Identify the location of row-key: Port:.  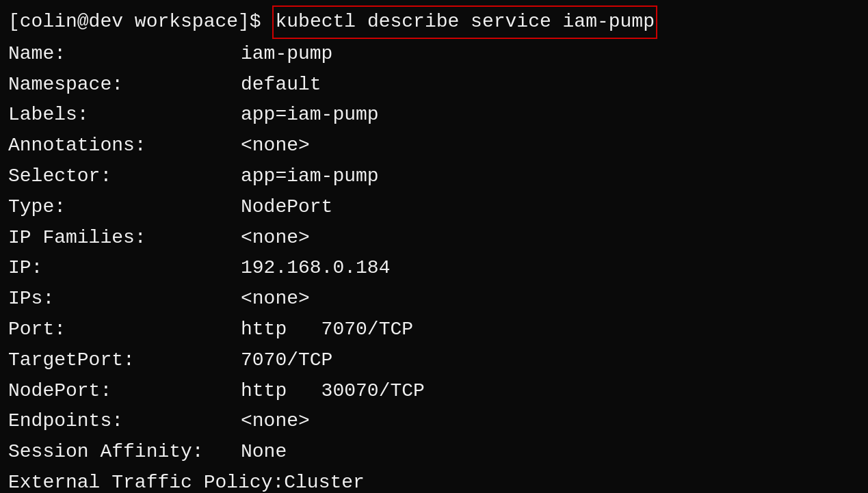
(124, 330).